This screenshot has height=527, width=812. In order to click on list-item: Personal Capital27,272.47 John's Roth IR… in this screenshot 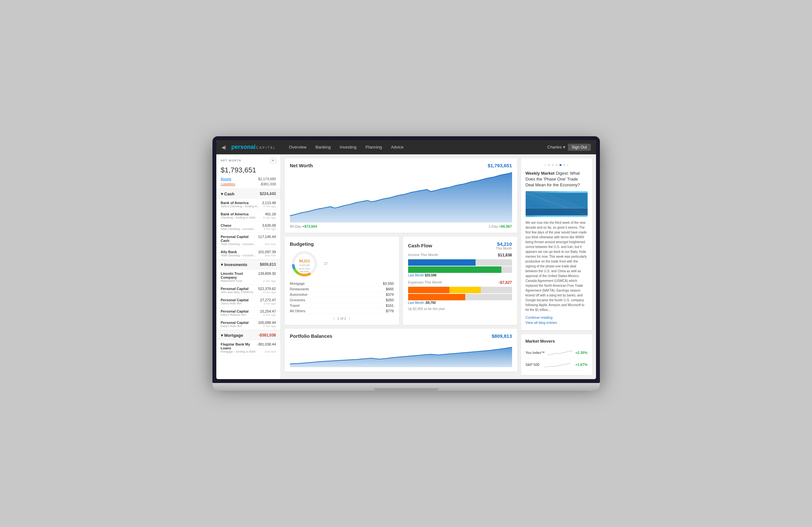, I will do `click(248, 302)`.